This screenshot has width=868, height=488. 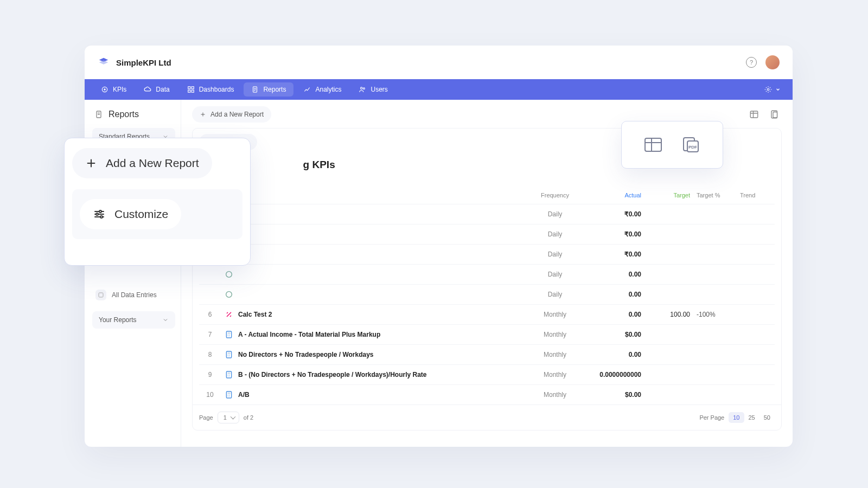 I want to click on row-name: A - Actual Income - Total Material Plus …, so click(x=380, y=335).